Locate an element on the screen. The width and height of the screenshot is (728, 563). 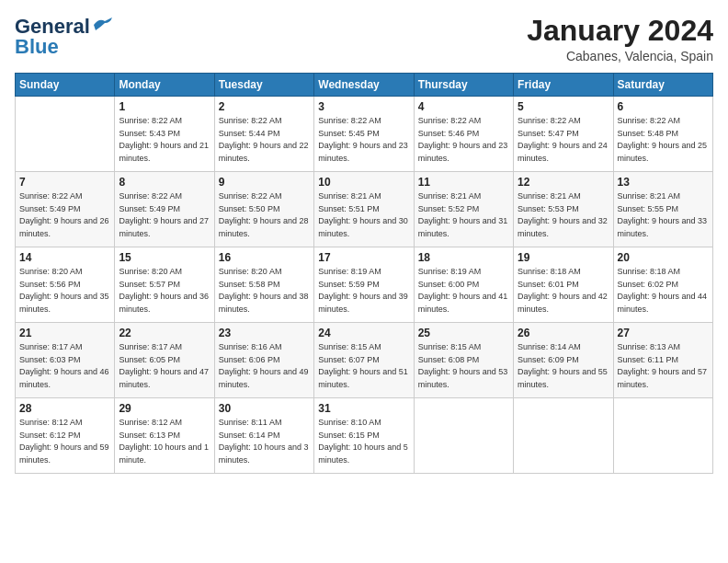
sunset: Sunset: 6:11 PM is located at coordinates (649, 360).